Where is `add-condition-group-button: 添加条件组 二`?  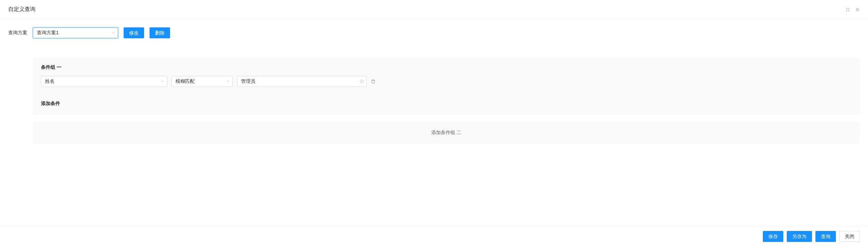
add-condition-group-button: 添加条件组 二 is located at coordinates (446, 133).